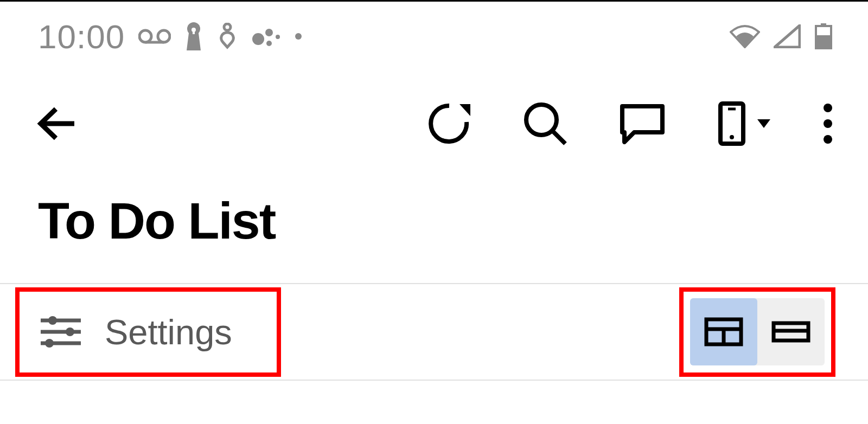  I want to click on more-button, so click(828, 124).